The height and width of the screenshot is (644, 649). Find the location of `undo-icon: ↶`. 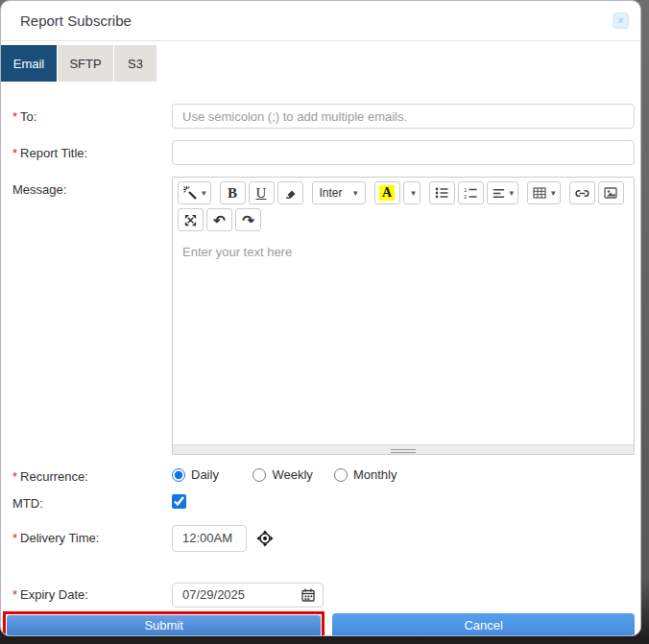

undo-icon: ↶ is located at coordinates (219, 221).